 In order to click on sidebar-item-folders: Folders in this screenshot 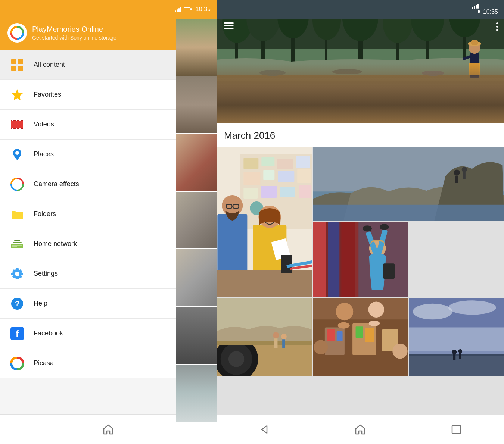, I will do `click(108, 214)`.